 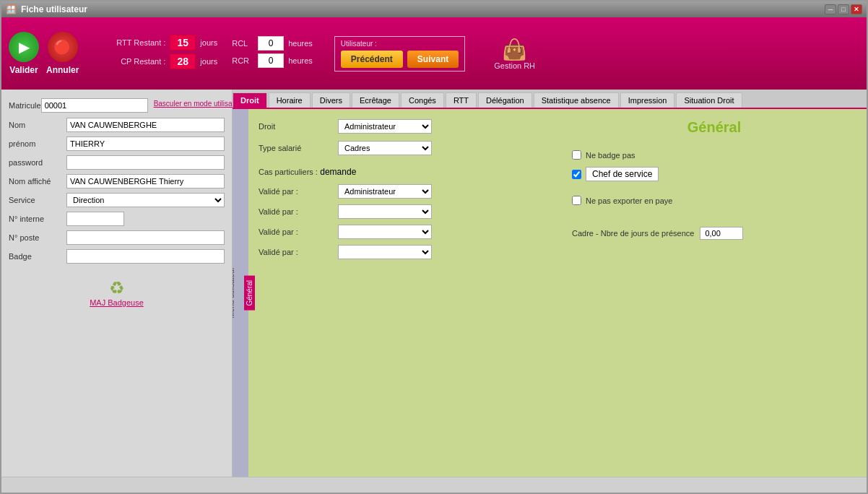 I want to click on valide-par-3-select, so click(x=385, y=232).